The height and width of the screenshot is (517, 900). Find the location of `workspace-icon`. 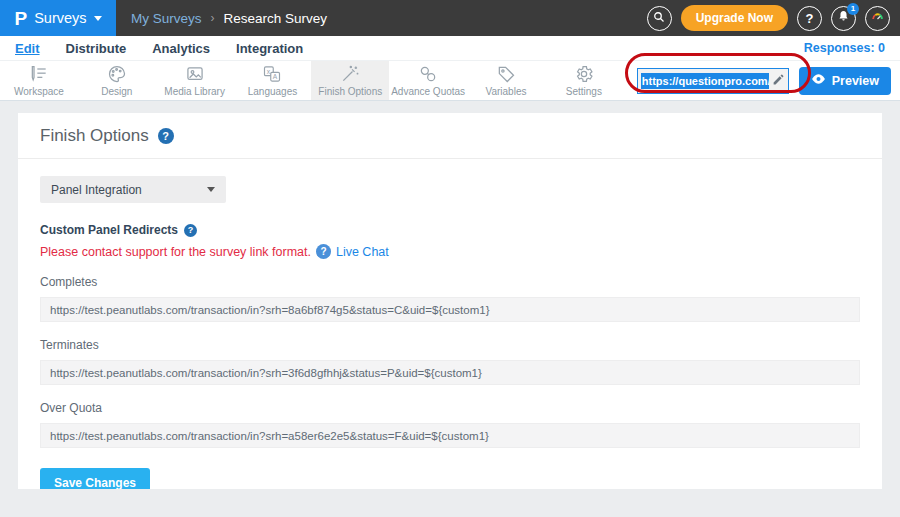

workspace-icon is located at coordinates (39, 74).